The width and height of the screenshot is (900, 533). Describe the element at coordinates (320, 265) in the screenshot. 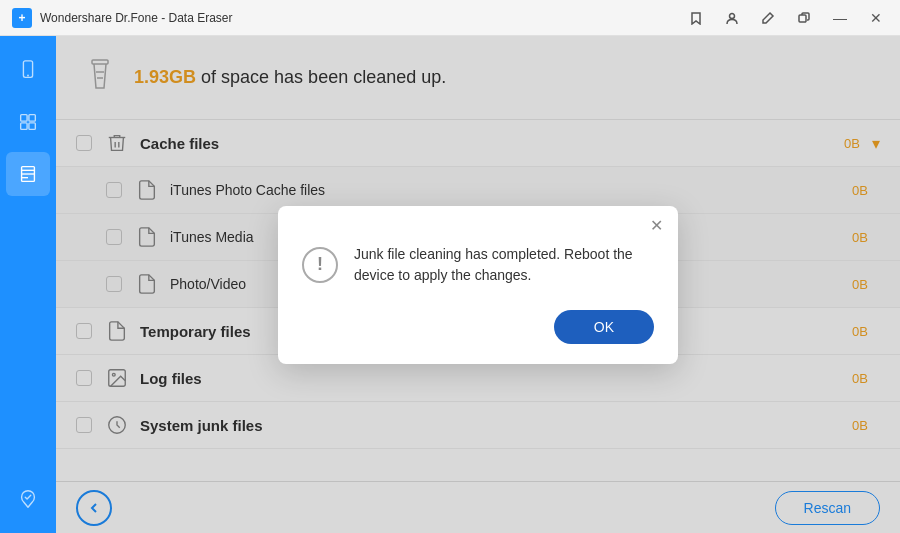

I see `info-icon: !` at that location.